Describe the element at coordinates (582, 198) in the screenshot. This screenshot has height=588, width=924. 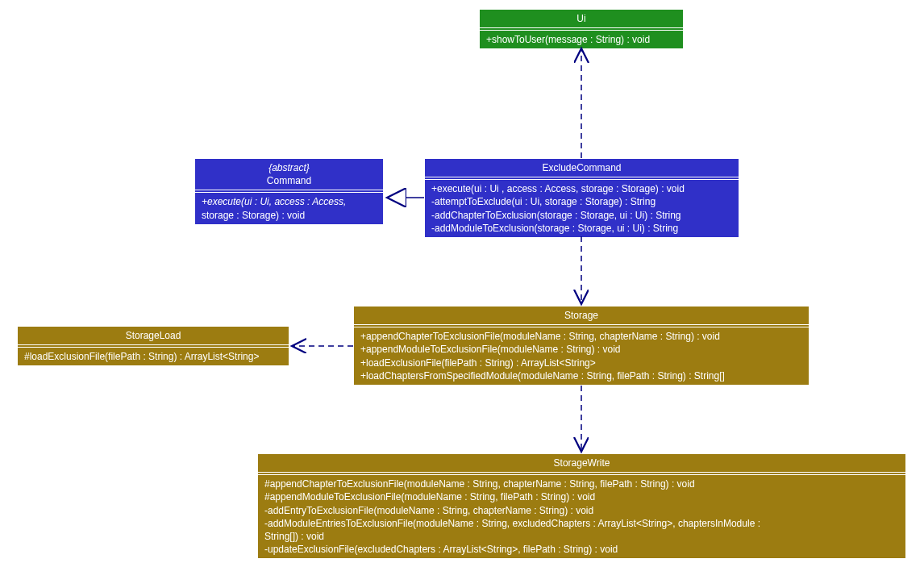
I see `class-exclude-command: ExcludeCommand +execute(ui : Ui , access…` at that location.